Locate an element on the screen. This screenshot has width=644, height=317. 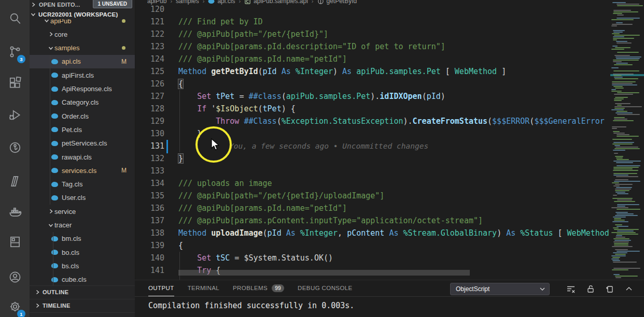
tree-item-Category-cls: Category.cls is located at coordinates (82, 103).